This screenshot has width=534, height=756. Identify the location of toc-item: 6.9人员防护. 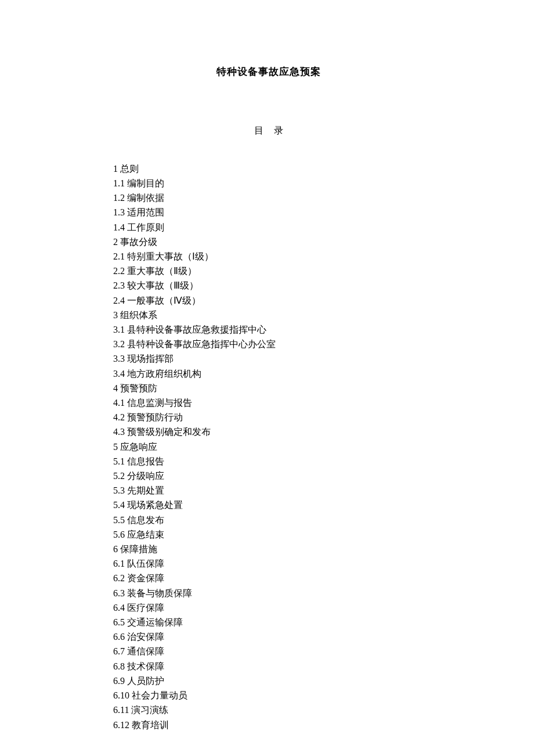
(268, 681).